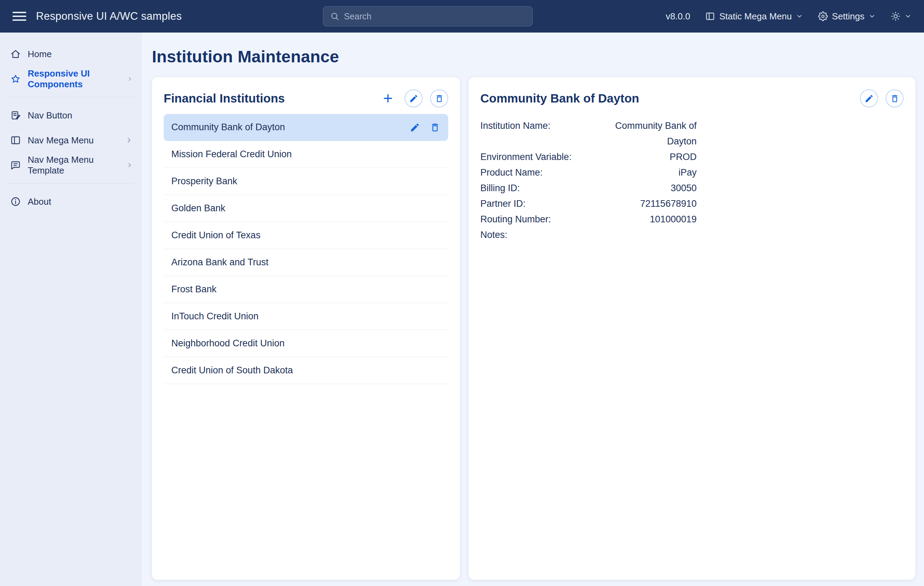  Describe the element at coordinates (755, 17) in the screenshot. I see `mega-menu-label: Static Mega Menu` at that location.